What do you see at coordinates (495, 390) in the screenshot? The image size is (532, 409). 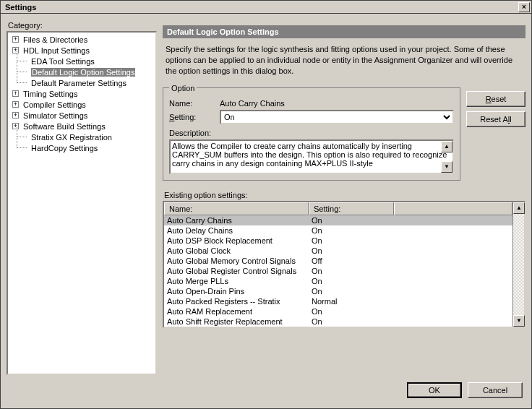 I see `cancel-button: Cancel` at bounding box center [495, 390].